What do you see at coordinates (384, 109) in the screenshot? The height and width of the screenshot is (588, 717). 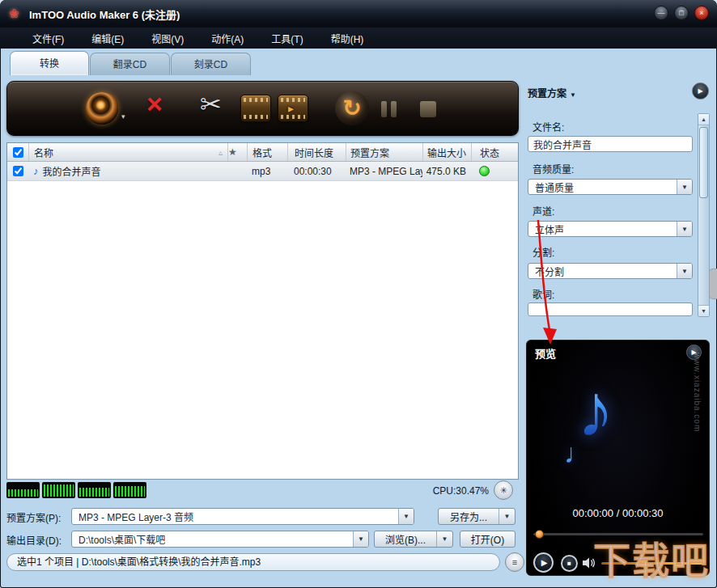 I see `pause-icon` at bounding box center [384, 109].